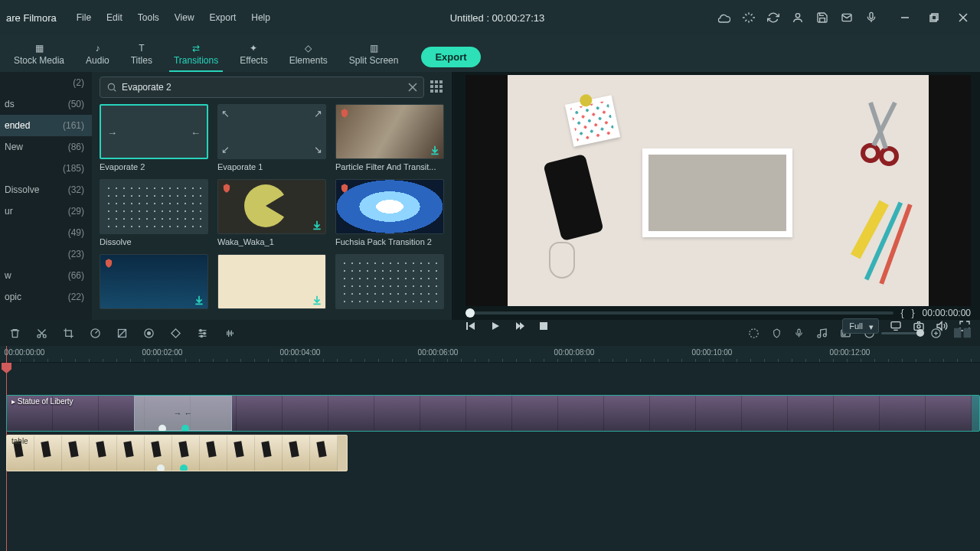 The height and width of the screenshot is (551, 980). I want to click on delete-icon, so click(15, 334).